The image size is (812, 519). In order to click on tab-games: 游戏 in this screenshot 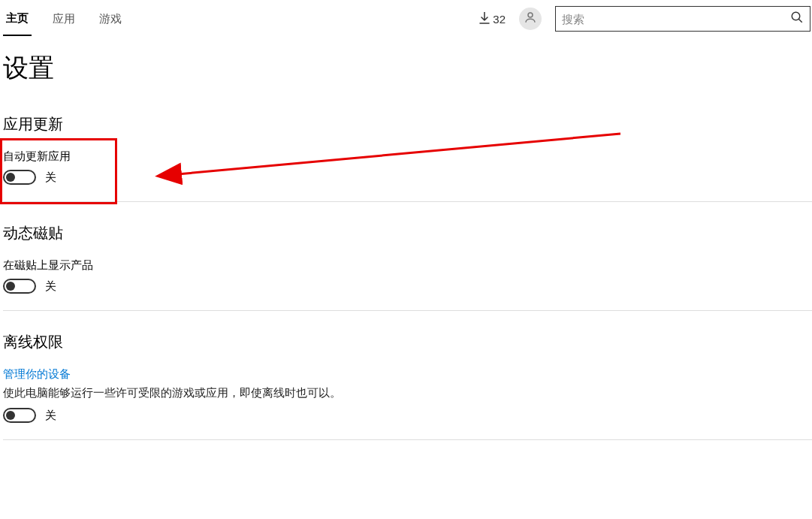, I will do `click(110, 20)`.